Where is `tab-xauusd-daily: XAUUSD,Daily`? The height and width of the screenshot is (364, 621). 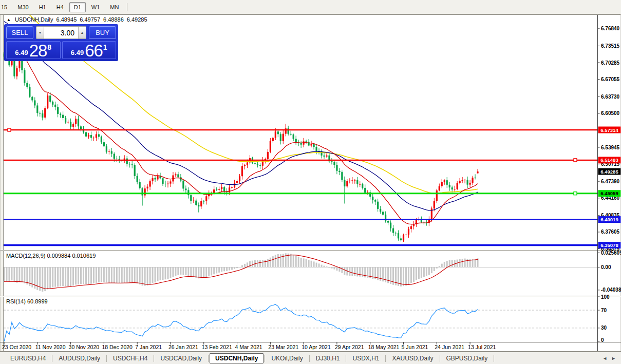 tab-xauusd-daily: XAUUSD,Daily is located at coordinates (412, 358).